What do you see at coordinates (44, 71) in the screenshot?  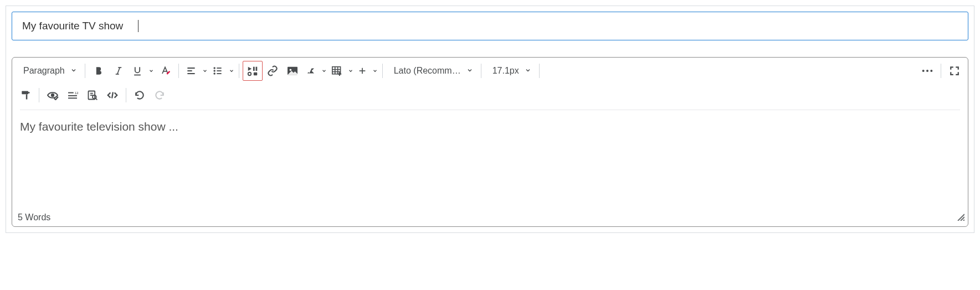 I see `block-format-label: Paragraph` at bounding box center [44, 71].